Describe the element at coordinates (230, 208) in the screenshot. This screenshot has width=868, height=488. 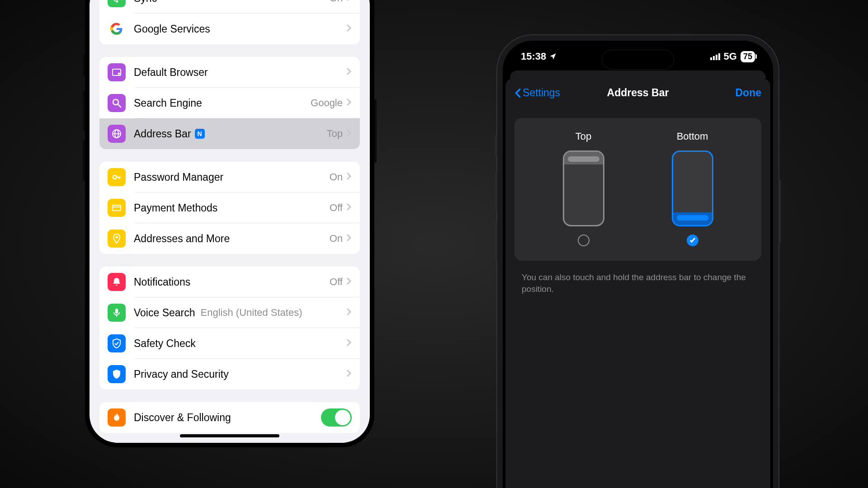
I see `settings-section-autofill: Password Manager On Payment Methods Off …` at that location.